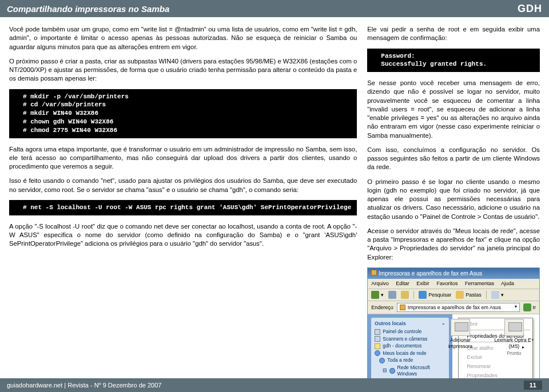  I want to click on paragraph: Com isso, concluímos a configuração no s…, so click(453, 159).